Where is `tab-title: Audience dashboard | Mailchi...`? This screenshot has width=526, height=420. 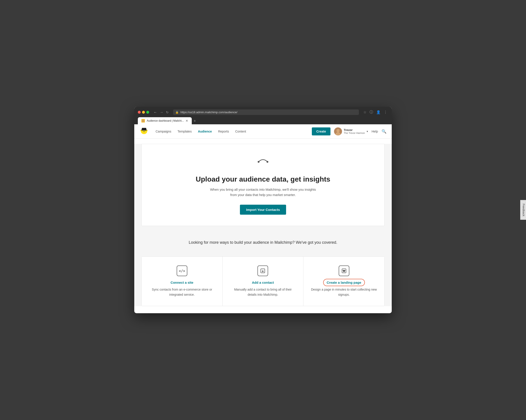
tab-title: Audience dashboard | Mailchi... is located at coordinates (165, 121).